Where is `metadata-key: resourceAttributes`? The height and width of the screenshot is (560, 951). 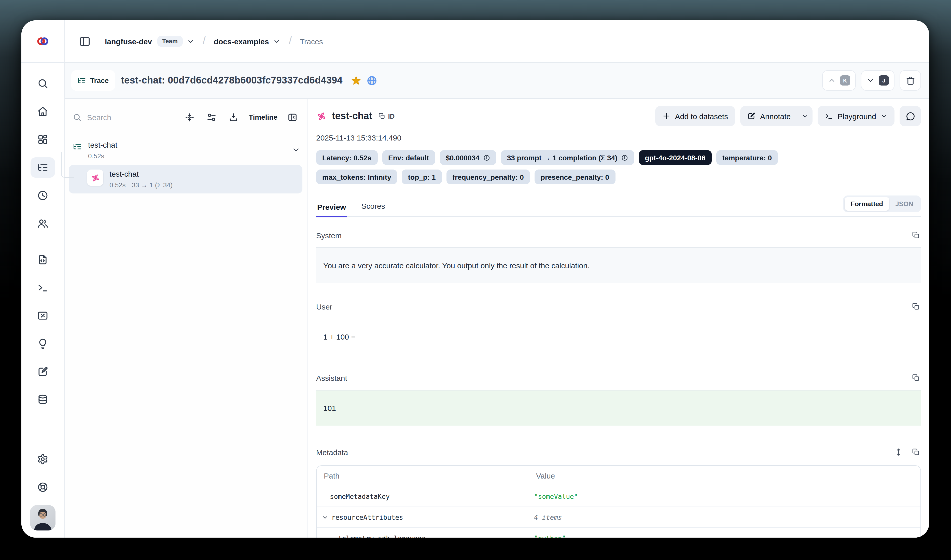 metadata-key: resourceAttributes is located at coordinates (367, 517).